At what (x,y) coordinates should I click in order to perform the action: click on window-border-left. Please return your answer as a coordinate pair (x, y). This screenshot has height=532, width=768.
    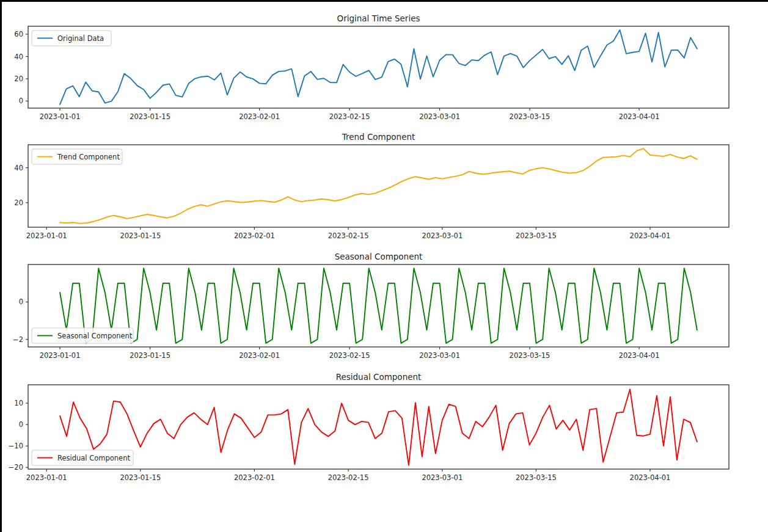
    Looking at the image, I should click on (1, 266).